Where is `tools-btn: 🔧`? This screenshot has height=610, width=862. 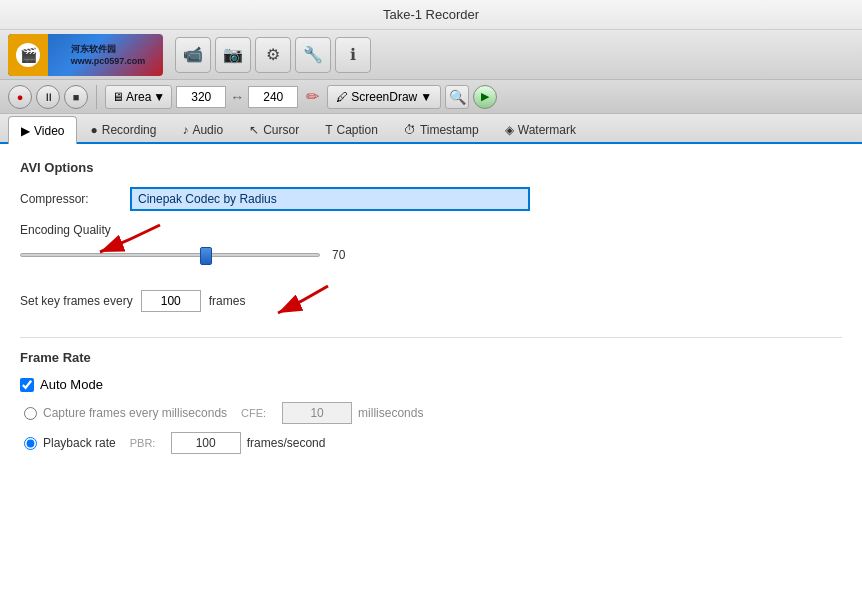 tools-btn: 🔧 is located at coordinates (313, 55).